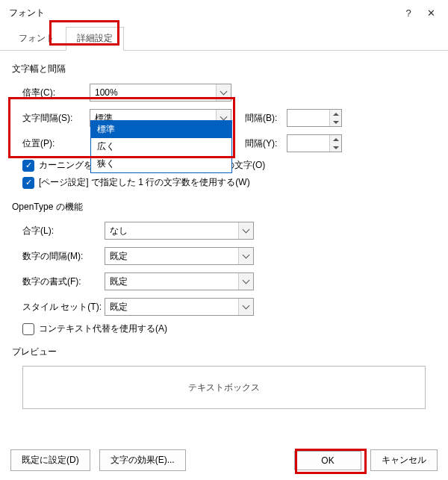 This screenshot has height=480, width=448. Describe the element at coordinates (63, 308) in the screenshot. I see `styleset-label: スタイル セット(T):` at that location.